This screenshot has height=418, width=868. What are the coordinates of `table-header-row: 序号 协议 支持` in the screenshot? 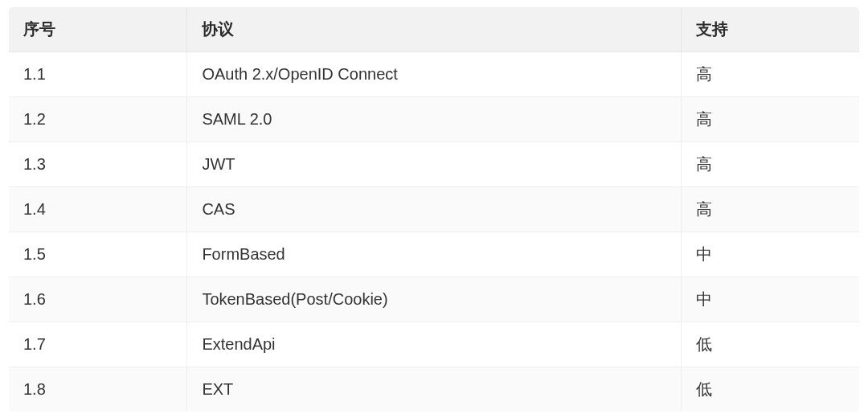 It's located at (434, 30).